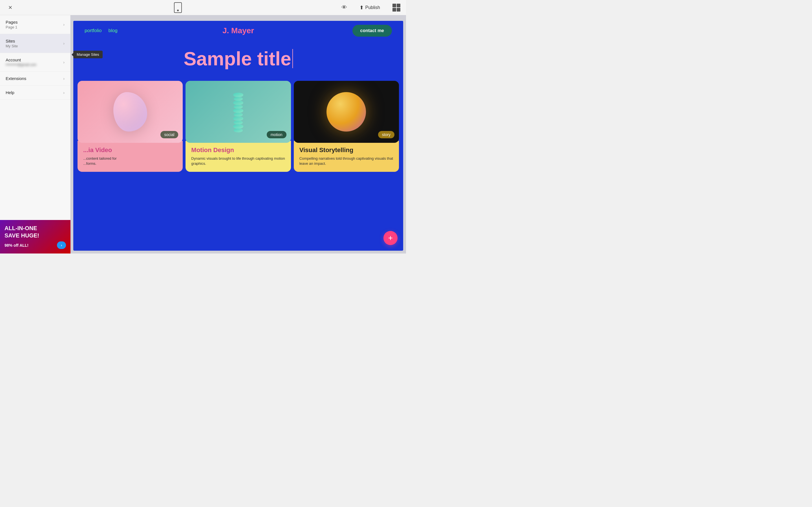 This screenshot has height=507, width=812. What do you see at coordinates (178, 8) in the screenshot?
I see `mobile-view-button` at bounding box center [178, 8].